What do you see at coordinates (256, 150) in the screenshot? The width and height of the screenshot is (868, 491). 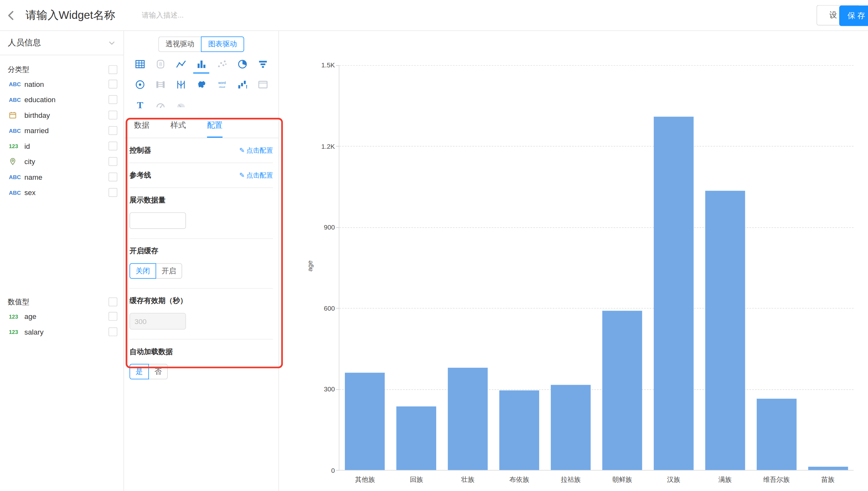 I see `controller-configure-link: ✎点击配置` at bounding box center [256, 150].